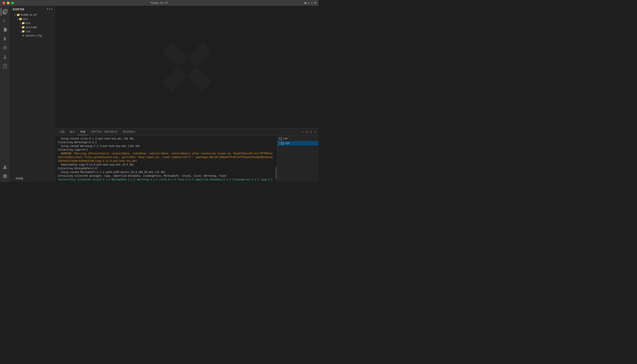 The width and height of the screenshot is (637, 364). What do you see at coordinates (20, 28) in the screenshot?
I see `tree-arrow-include: ›` at bounding box center [20, 28].